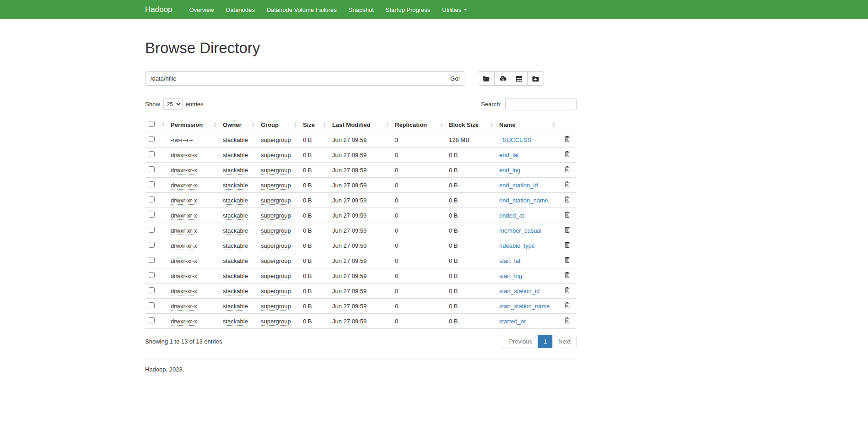 Image resolution: width=868 pixels, height=442 pixels. Describe the element at coordinates (545, 342) in the screenshot. I see `pagination-page-1: 1` at that location.